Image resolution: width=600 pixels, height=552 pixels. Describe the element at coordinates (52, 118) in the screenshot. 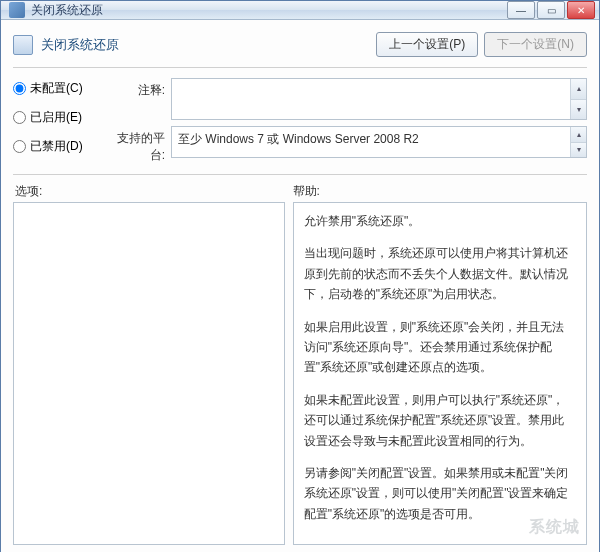

I see `radio-enabled: 已启用(E)` at that location.